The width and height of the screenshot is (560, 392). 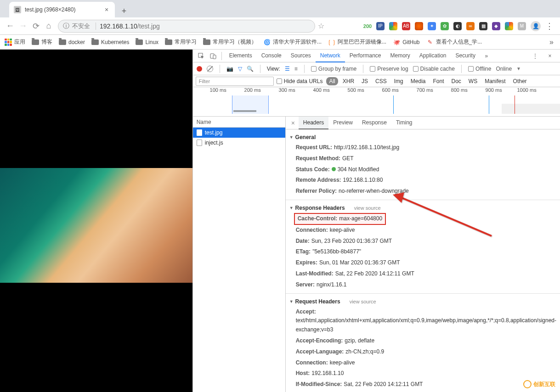 What do you see at coordinates (230, 69) in the screenshot?
I see `camera-icon: 📷` at bounding box center [230, 69].